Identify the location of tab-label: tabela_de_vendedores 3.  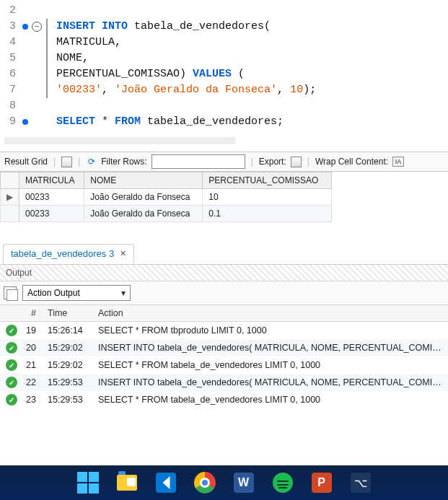
(62, 254).